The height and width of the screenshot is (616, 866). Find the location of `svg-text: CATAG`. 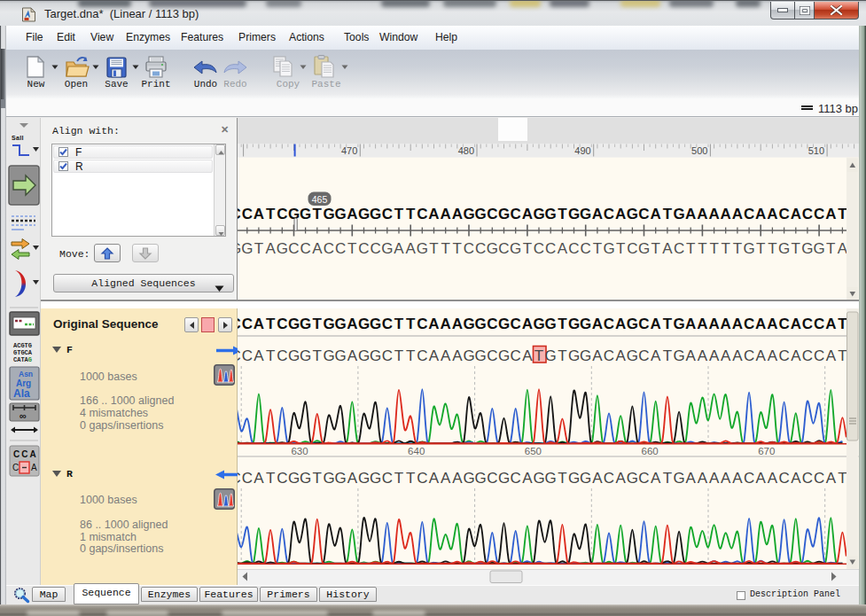

svg-text: CATAG is located at coordinates (23, 360).